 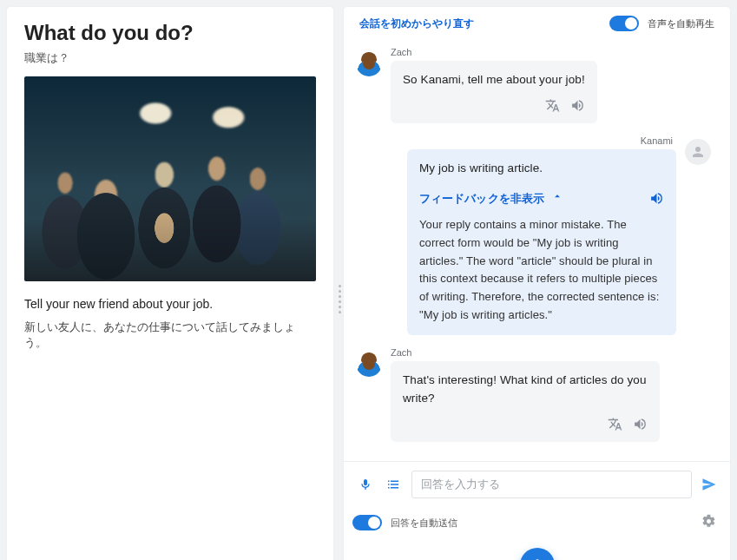 I want to click on input-bar, so click(x=536, y=484).